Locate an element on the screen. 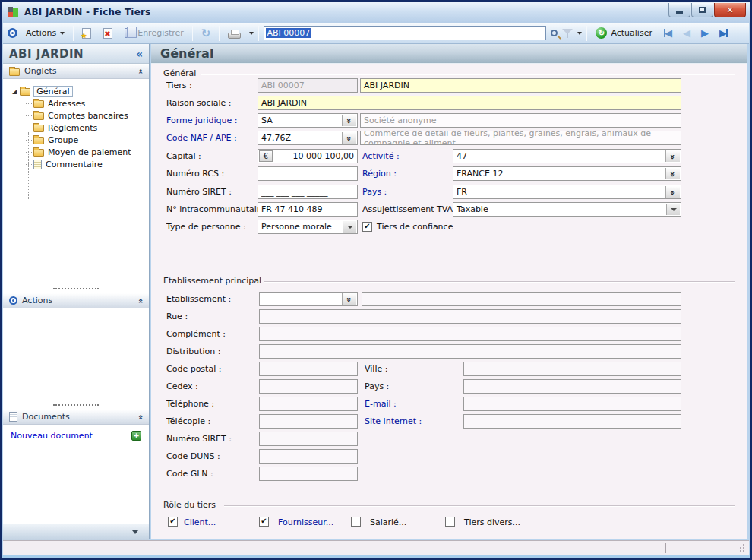  email-label: E-mail : is located at coordinates (381, 404).